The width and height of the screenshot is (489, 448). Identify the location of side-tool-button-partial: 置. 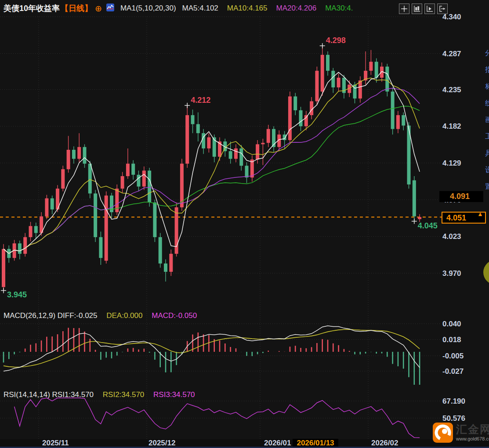
(487, 187).